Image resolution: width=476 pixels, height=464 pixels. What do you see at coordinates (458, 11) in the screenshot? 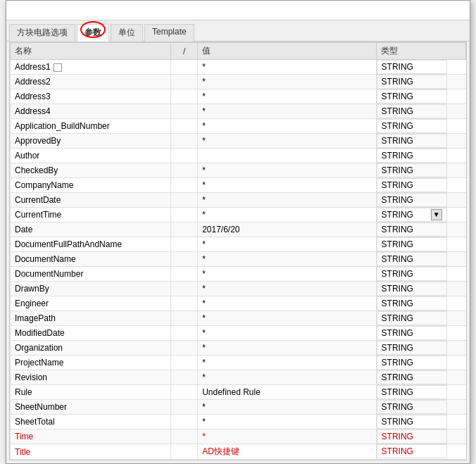
I see `close-button` at bounding box center [458, 11].